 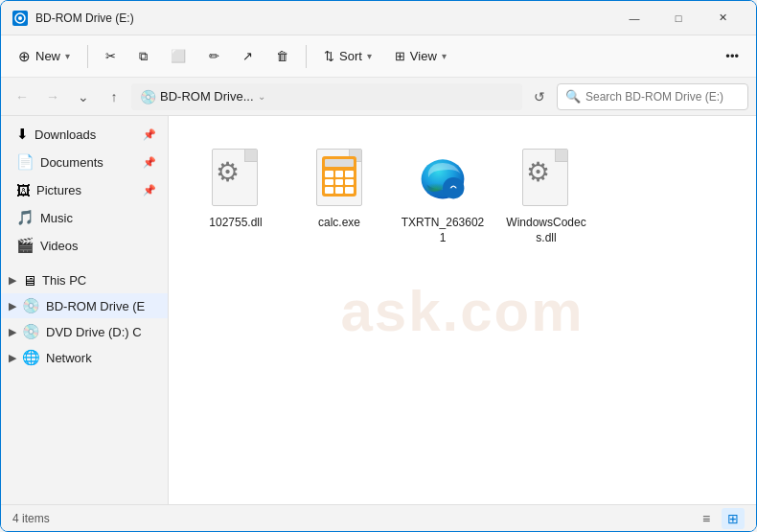 I want to click on rename-button: ✏, so click(x=215, y=57).